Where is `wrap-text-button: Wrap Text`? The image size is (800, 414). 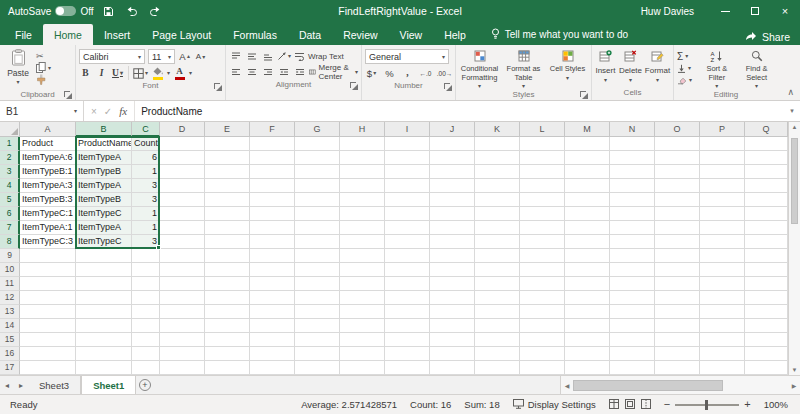 wrap-text-button: Wrap Text is located at coordinates (319, 56).